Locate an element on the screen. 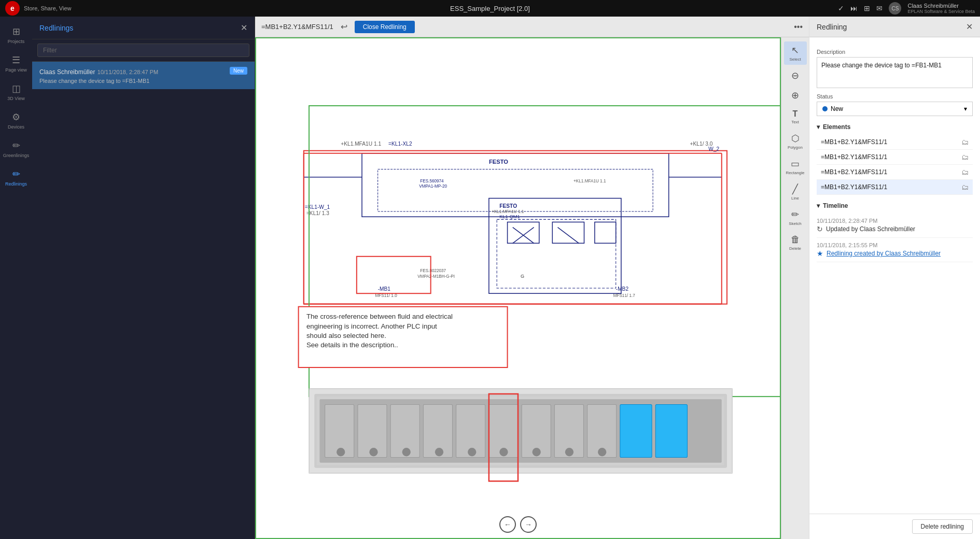 The height and width of the screenshot is (539, 980). status-value: New is located at coordinates (837, 109).